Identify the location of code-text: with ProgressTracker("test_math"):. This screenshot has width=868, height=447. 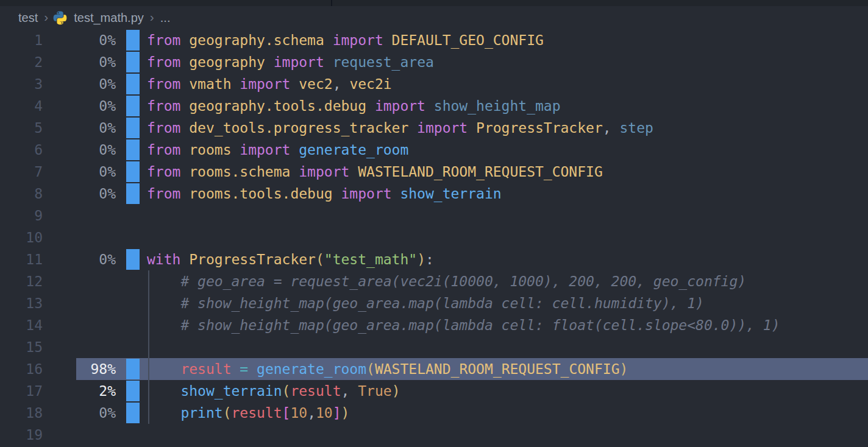
(290, 259).